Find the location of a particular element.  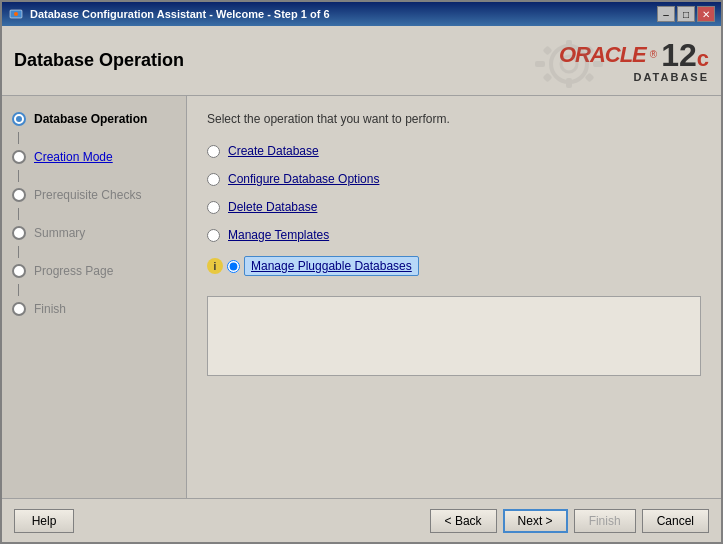

option-configure-db: Configure Database Options is located at coordinates (454, 179).